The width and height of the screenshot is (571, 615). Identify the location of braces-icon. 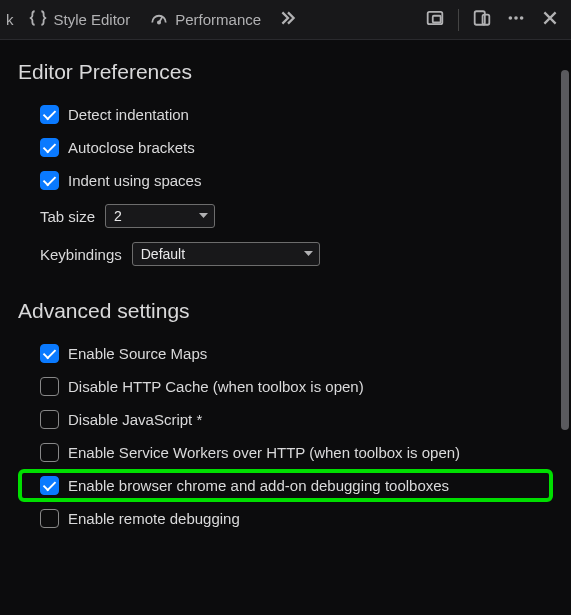
(38, 20).